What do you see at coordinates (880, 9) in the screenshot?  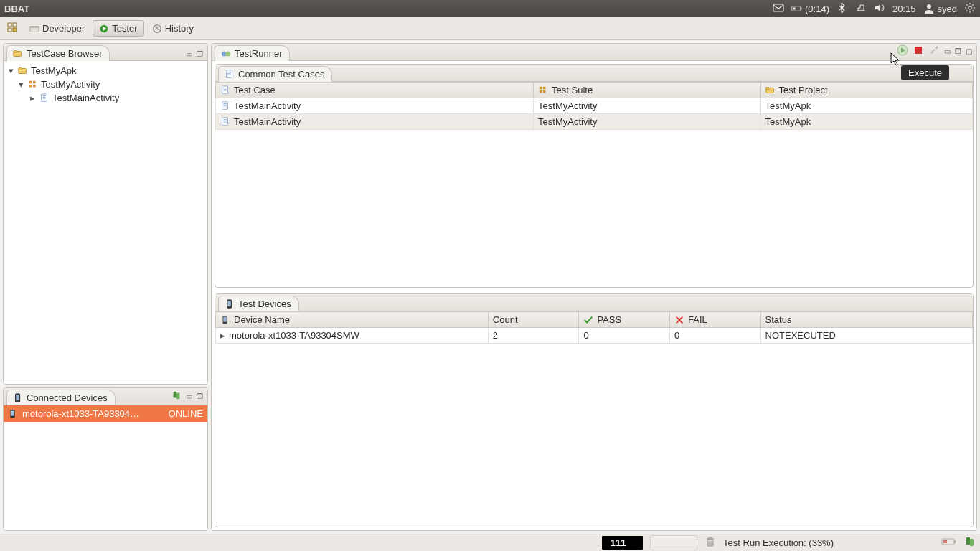 I see `volume-icon` at bounding box center [880, 9].